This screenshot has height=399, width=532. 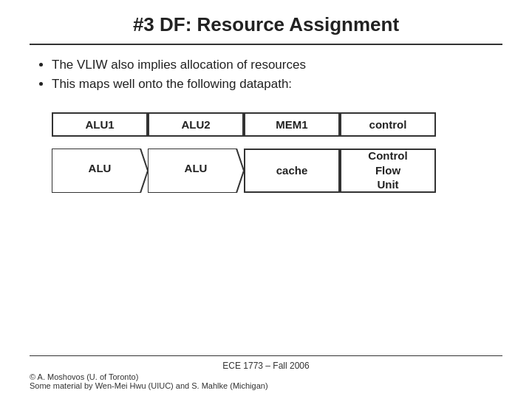 What do you see at coordinates (266, 75) in the screenshot?
I see `bullet-list: The VLIW also implies allocation of reso…` at bounding box center [266, 75].